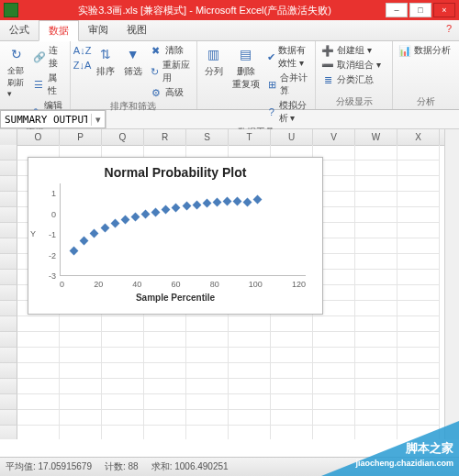 The height and width of the screenshot is (476, 459). I want to click on col-header: R, so click(165, 138).